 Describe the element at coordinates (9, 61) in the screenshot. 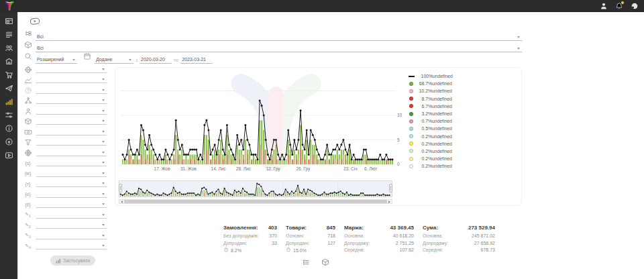

I see `sidebar-item-store` at that location.